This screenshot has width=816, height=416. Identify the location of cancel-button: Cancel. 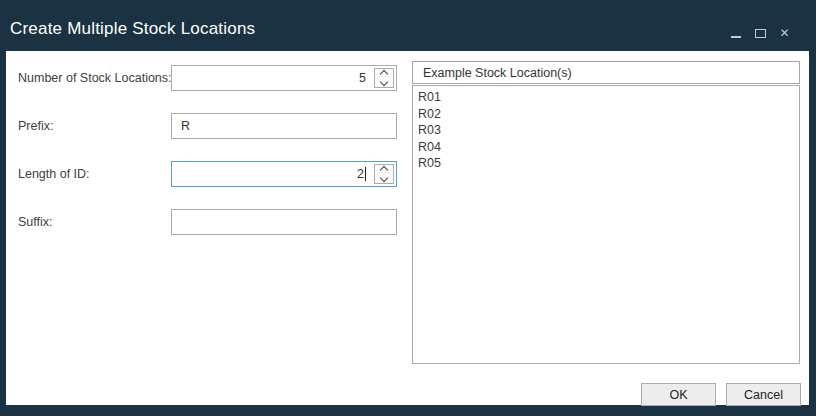
(764, 394).